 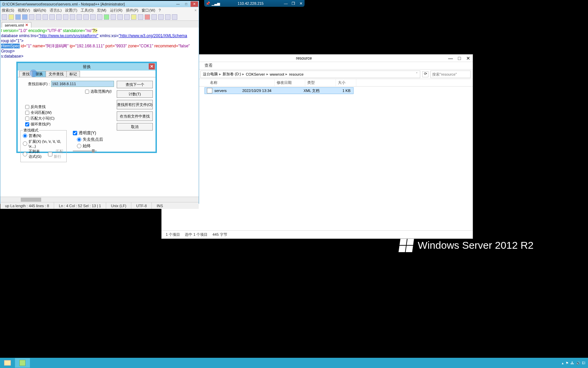 What do you see at coordinates (52, 17) in the screenshot?
I see `toolbar-copy-icon` at bounding box center [52, 17].